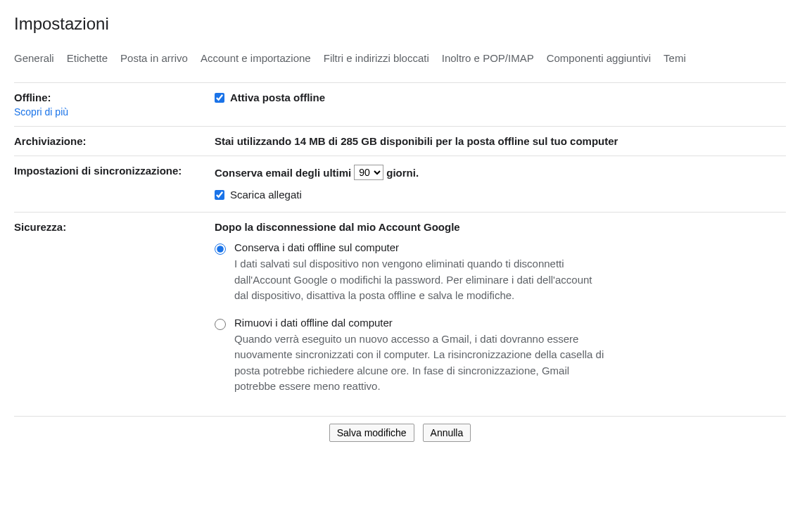 The image size is (800, 532). What do you see at coordinates (400, 141) in the screenshot?
I see `storage-section: Archiviazione: Stai utilizzando 14 MB di…` at bounding box center [400, 141].